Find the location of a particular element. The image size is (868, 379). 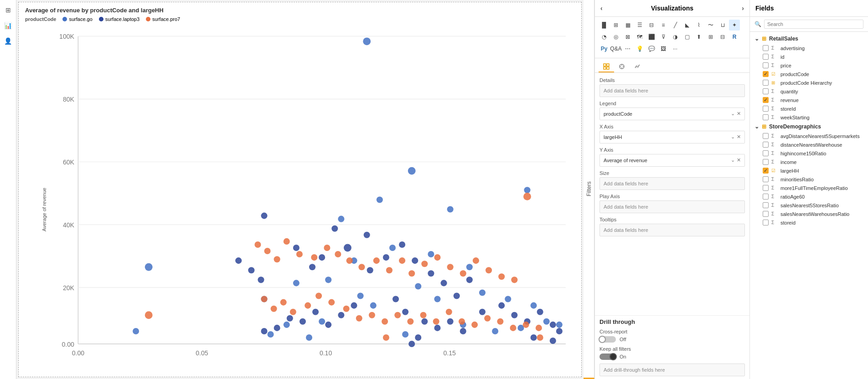

viz-100-bar-btn: ▦ is located at coordinates (628, 25).